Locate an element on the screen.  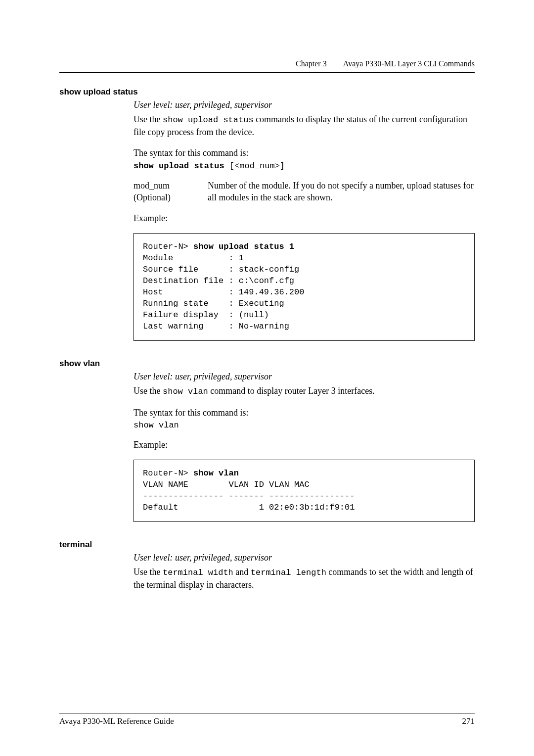
code-cmd: show vlan is located at coordinates (216, 473).